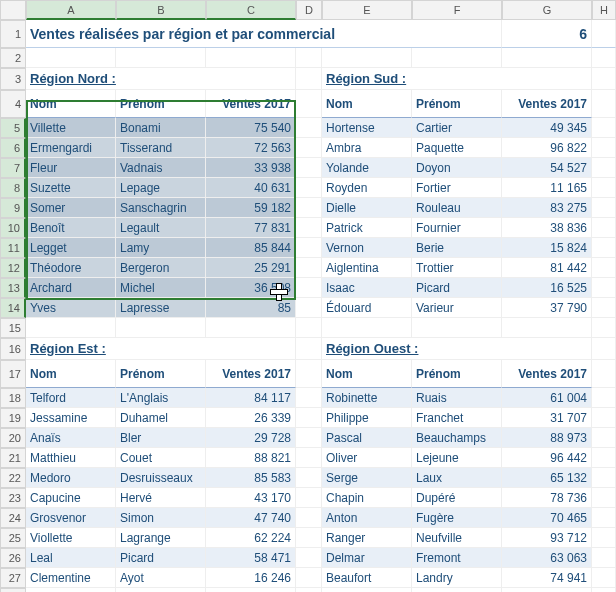 The image size is (616, 592). What do you see at coordinates (264, 34) in the screenshot?
I see `page-title: Ventes réalisées par région et par comme…` at bounding box center [264, 34].